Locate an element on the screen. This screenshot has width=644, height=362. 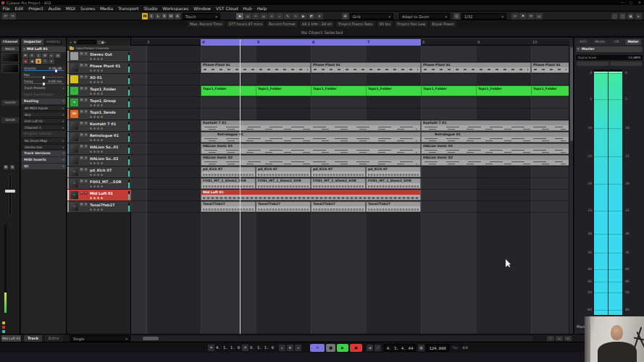
track-row-phase-plant-01: MSPhase Plant 01 is located at coordinates (99, 68).